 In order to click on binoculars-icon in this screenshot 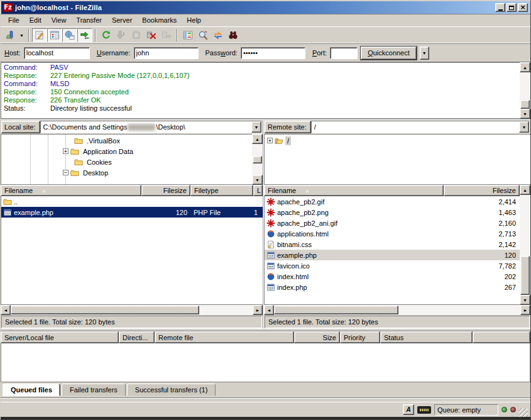, I will do `click(233, 35)`.